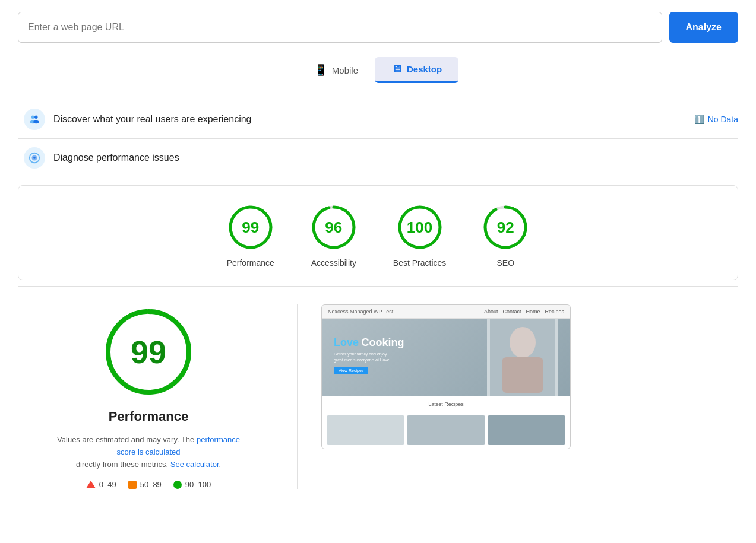 This screenshot has height=543, width=756. I want to click on big-score-label: Performance, so click(148, 417).